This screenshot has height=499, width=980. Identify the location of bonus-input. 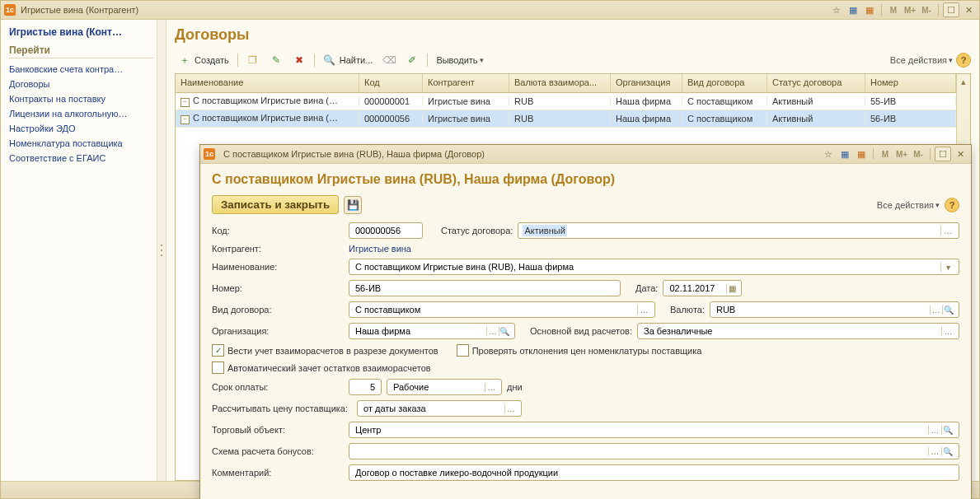
(641, 451).